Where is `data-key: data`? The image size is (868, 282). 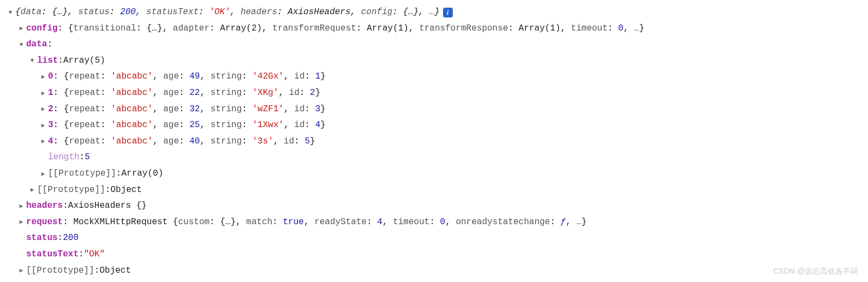 data-key: data is located at coordinates (37, 45).